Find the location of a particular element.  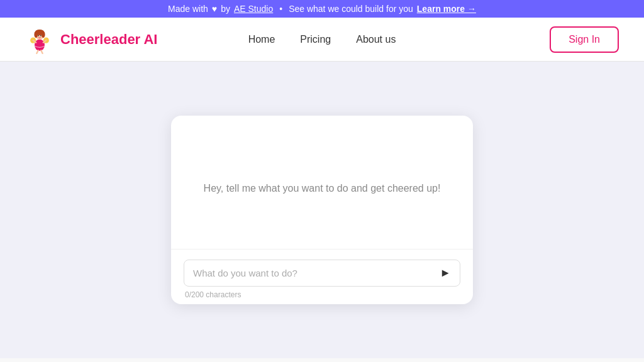

logo: Cheerleader AI is located at coordinates (91, 40).